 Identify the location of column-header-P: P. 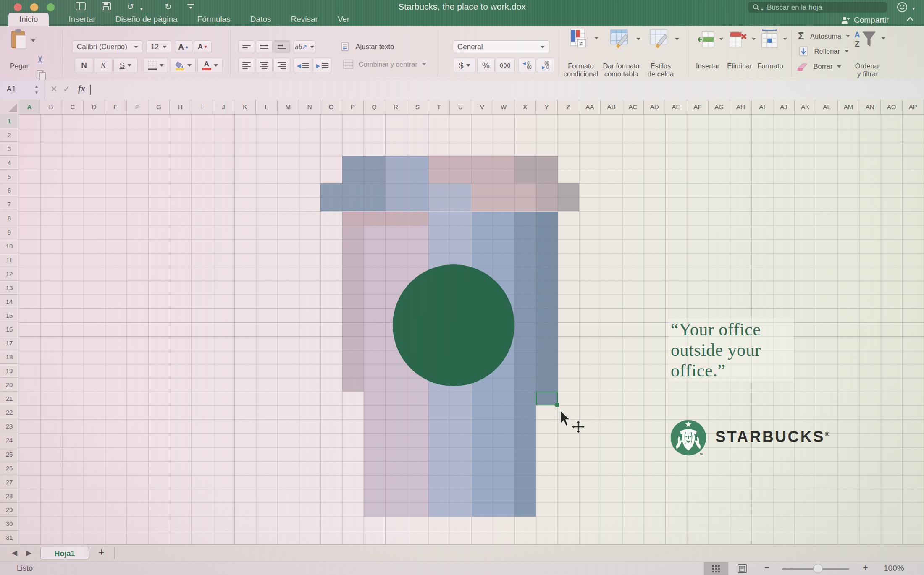
(353, 107).